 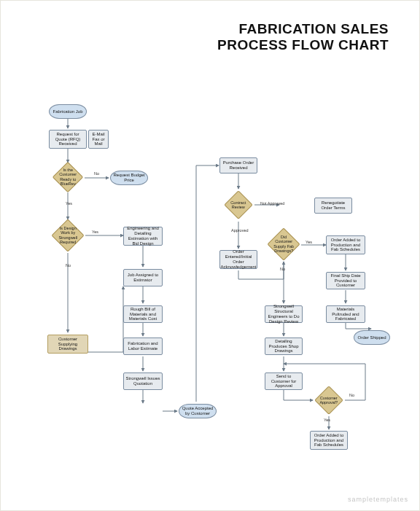 I want to click on node-assign: Job Assigned to Estimator, so click(x=143, y=278).